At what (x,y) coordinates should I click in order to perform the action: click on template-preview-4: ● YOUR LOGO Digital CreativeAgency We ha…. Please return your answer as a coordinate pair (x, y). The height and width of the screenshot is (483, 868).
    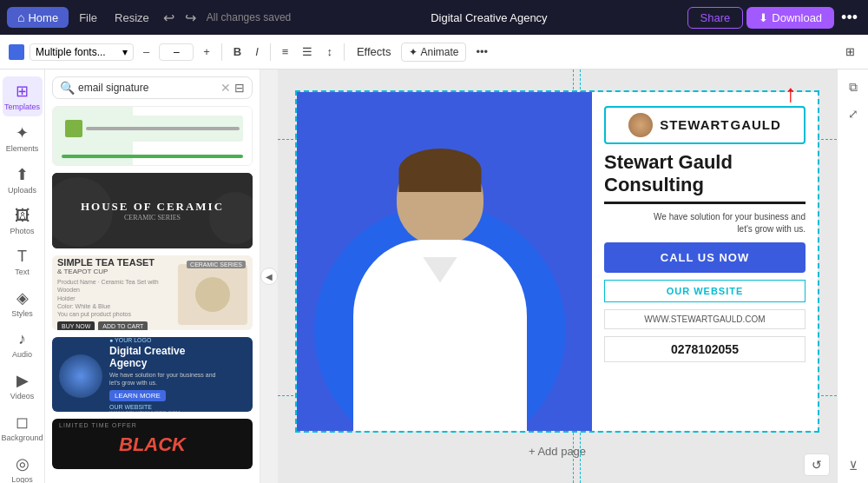
    Looking at the image, I should click on (153, 374).